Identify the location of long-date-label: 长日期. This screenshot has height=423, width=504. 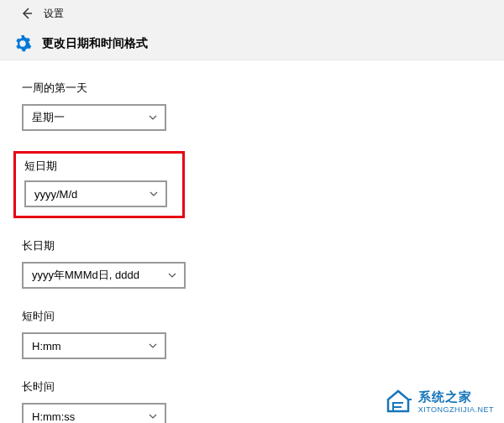
(263, 246).